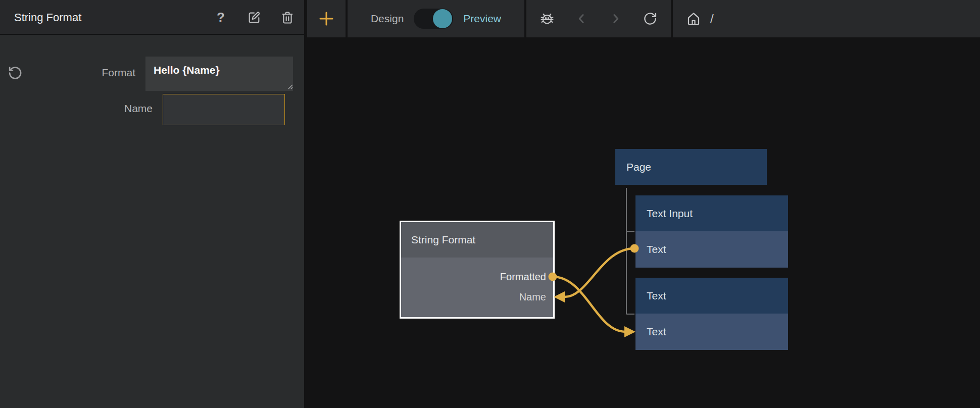 This screenshot has width=980, height=408. Describe the element at coordinates (15, 73) in the screenshot. I see `undo-icon` at that location.